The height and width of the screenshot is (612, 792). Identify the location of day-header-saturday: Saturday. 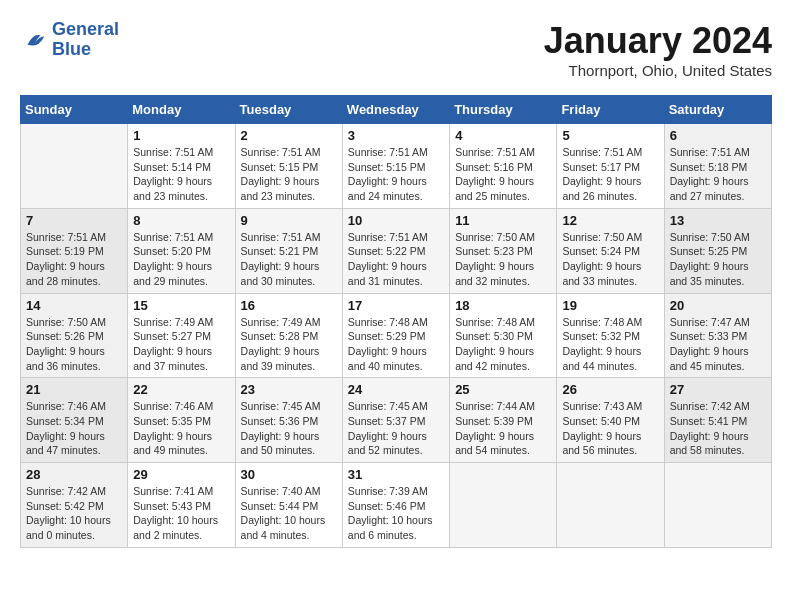
(718, 110).